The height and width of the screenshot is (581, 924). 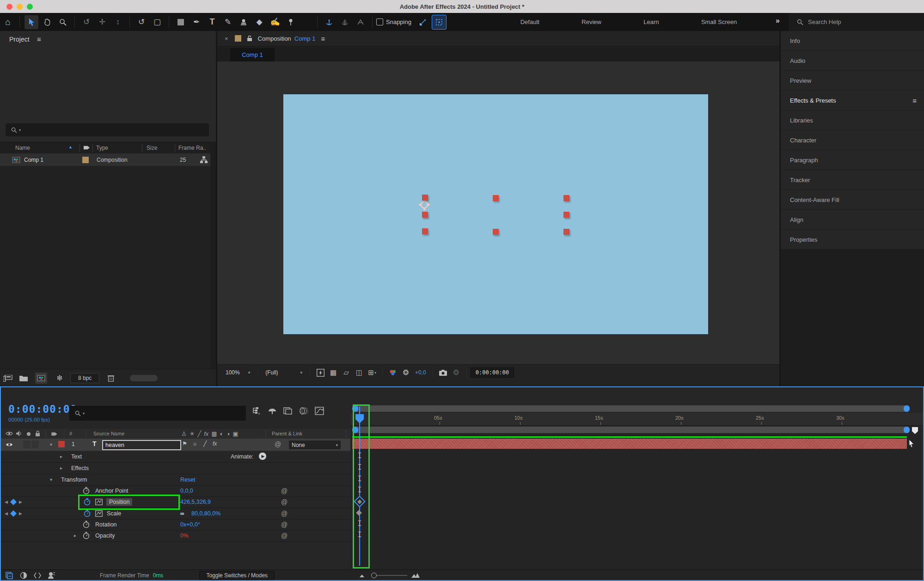 I want to click on motion-blur-switch-icon: ◐, so click(x=222, y=434).